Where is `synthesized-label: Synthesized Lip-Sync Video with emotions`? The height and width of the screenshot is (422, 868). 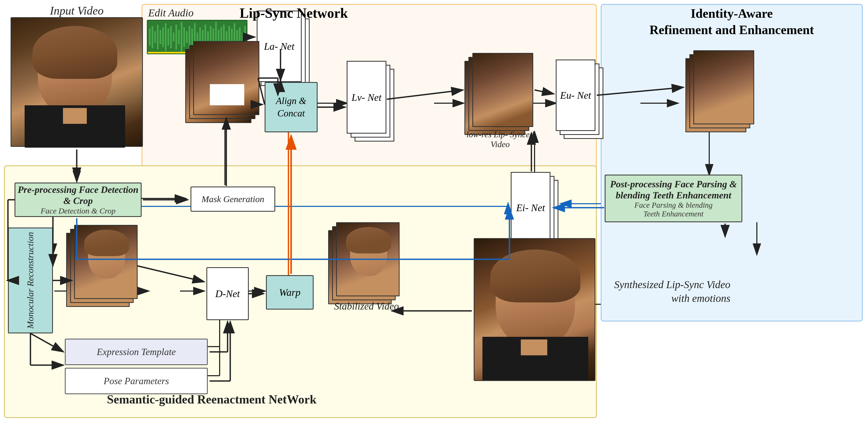 synthesized-label: Synthesized Lip-Sync Video with emotions is located at coordinates (667, 292).